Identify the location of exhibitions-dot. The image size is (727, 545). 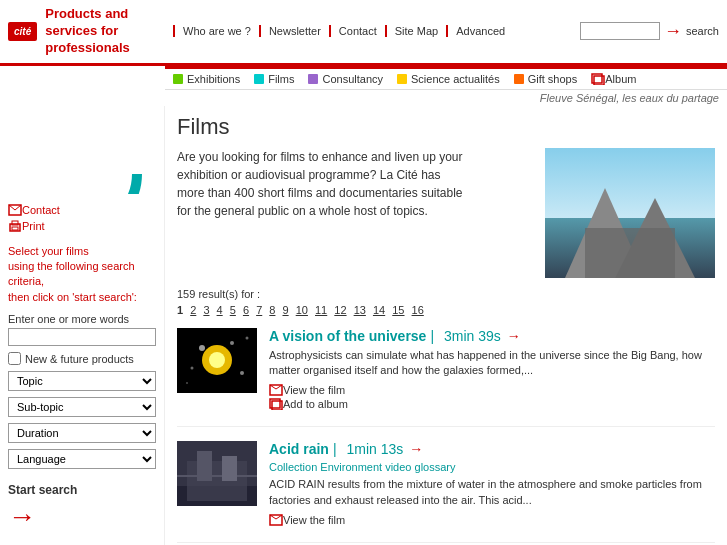
(178, 79).